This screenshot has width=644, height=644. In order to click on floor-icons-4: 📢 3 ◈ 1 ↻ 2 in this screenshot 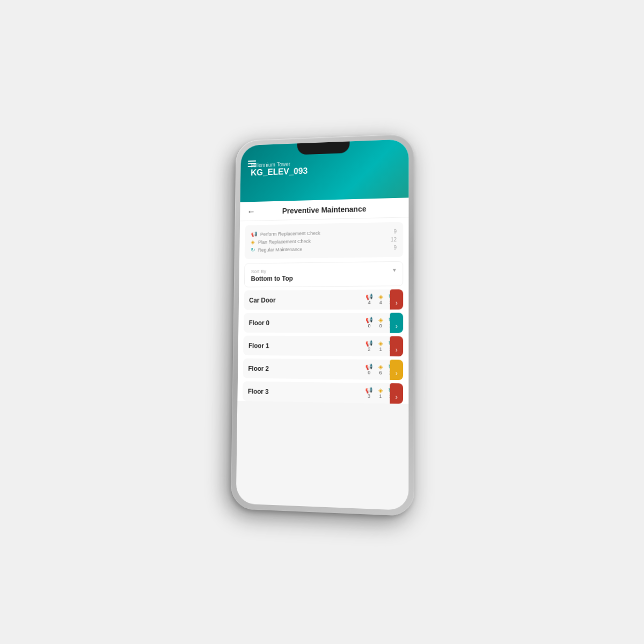, I will do `click(379, 393)`.